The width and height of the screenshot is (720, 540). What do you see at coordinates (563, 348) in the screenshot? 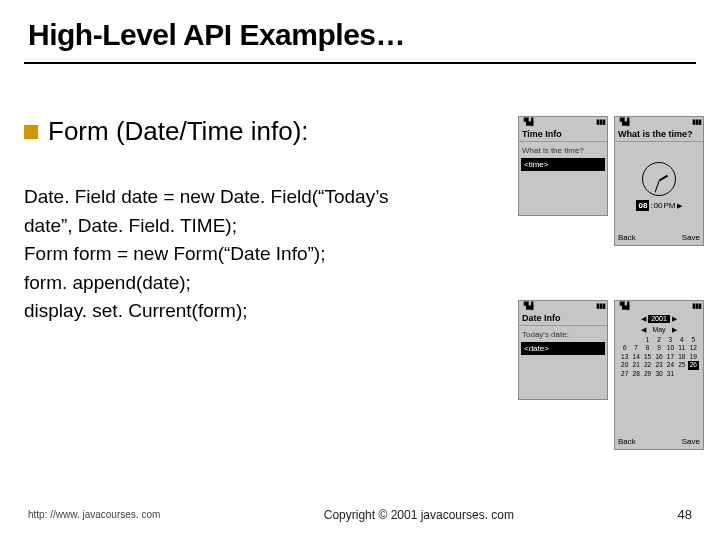
I see `selected-value: <date>` at bounding box center [563, 348].